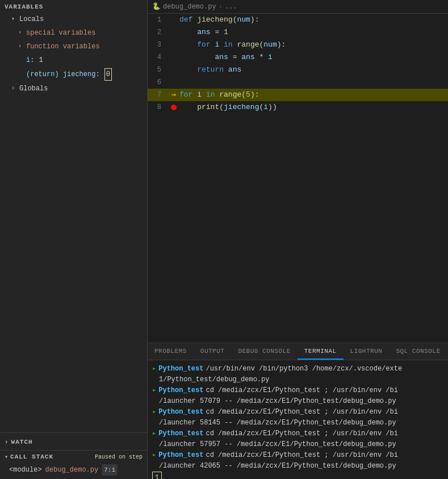 This screenshot has height=479, width=448. Describe the element at coordinates (264, 351) in the screenshot. I see `tab-debug-console: DEBUG CONSOLE` at that location.